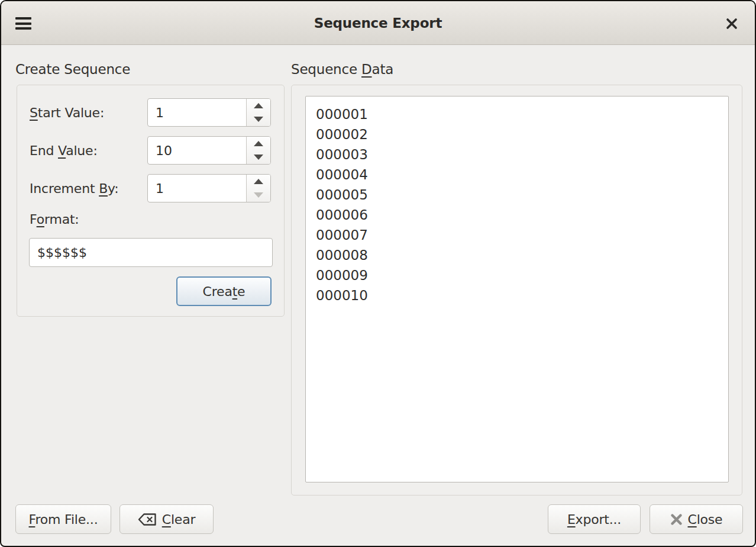  I want to click on sequence-data-item: 000002, so click(519, 134).